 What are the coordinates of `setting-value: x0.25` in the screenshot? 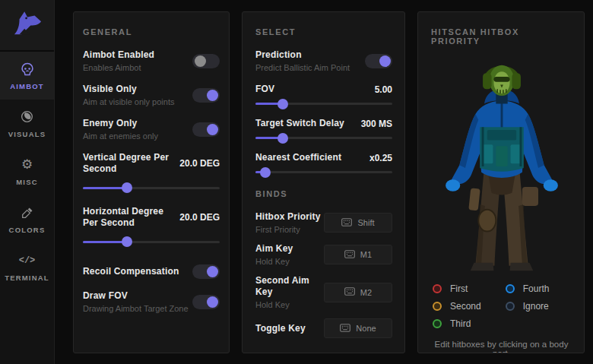 It's located at (381, 158).